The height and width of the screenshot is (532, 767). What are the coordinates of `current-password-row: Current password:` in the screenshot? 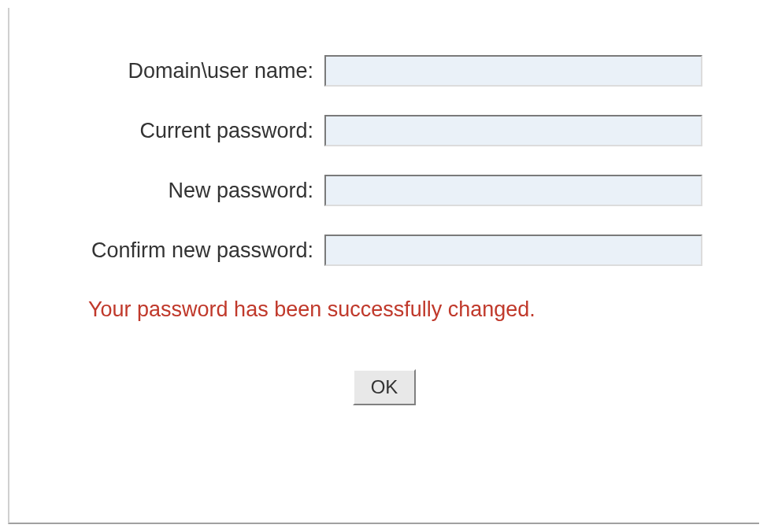 It's located at (384, 131).